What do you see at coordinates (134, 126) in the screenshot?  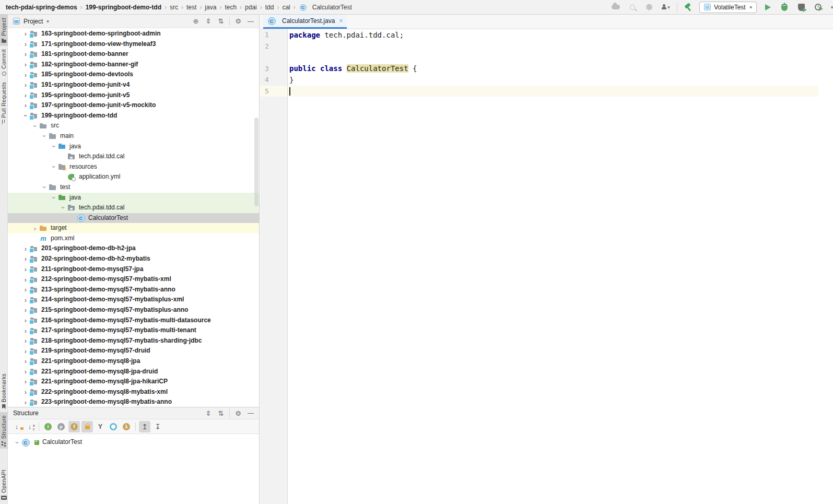 I see `tree-row: ›src` at bounding box center [134, 126].